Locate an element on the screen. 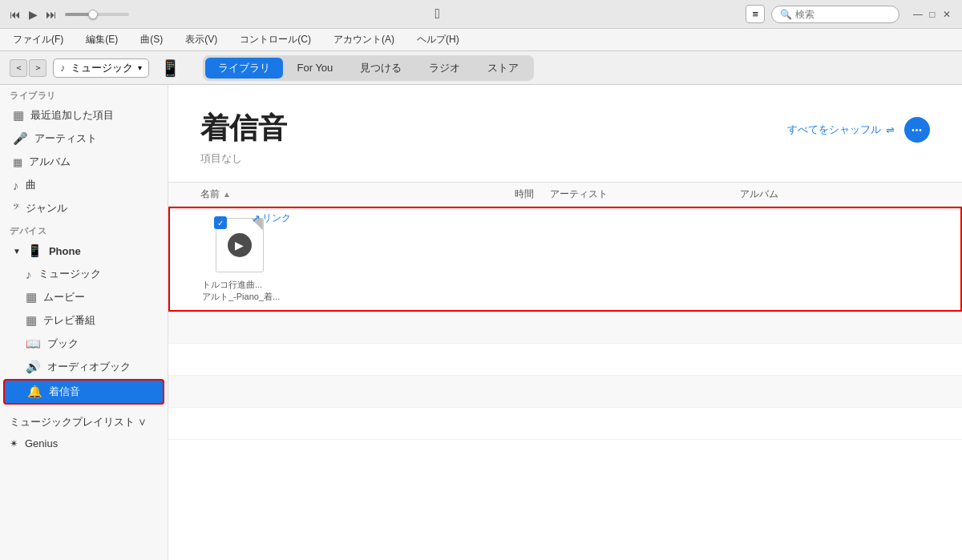 The image size is (962, 560). nav-bar: ＜ ＞ ♪ ミュージック ▾ 📱 ライブラリ For You 見つける ラジオ … is located at coordinates (481, 68).